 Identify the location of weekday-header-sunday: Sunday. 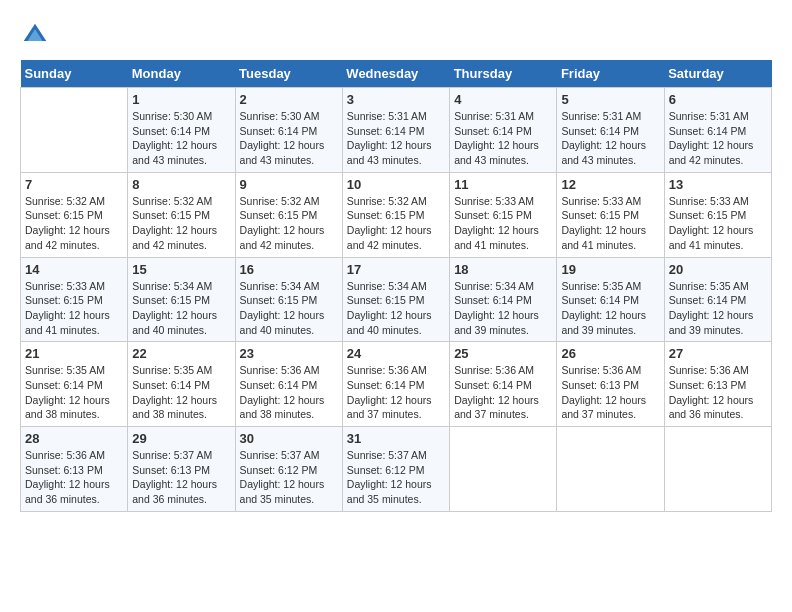
(74, 74).